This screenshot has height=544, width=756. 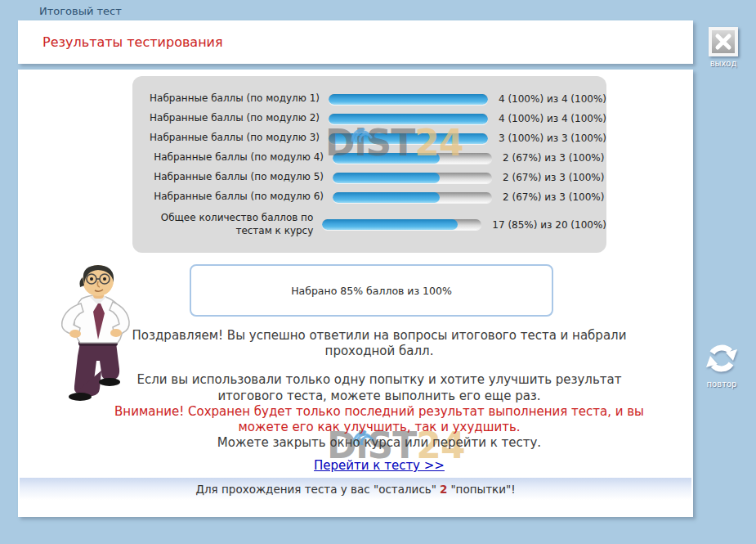 I want to click on attempts-suffix: "попытки"!, so click(x=482, y=489).